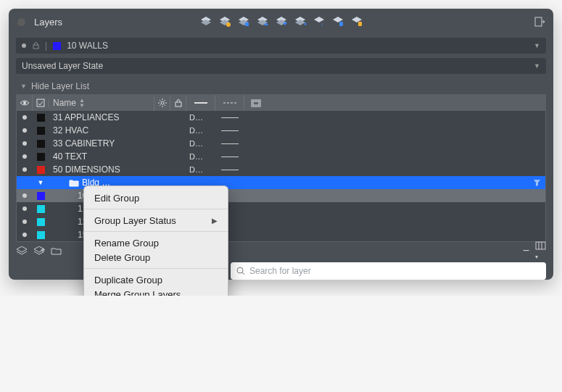 Image resolution: width=562 pixels, height=392 pixels. I want to click on search-icon, so click(241, 271).